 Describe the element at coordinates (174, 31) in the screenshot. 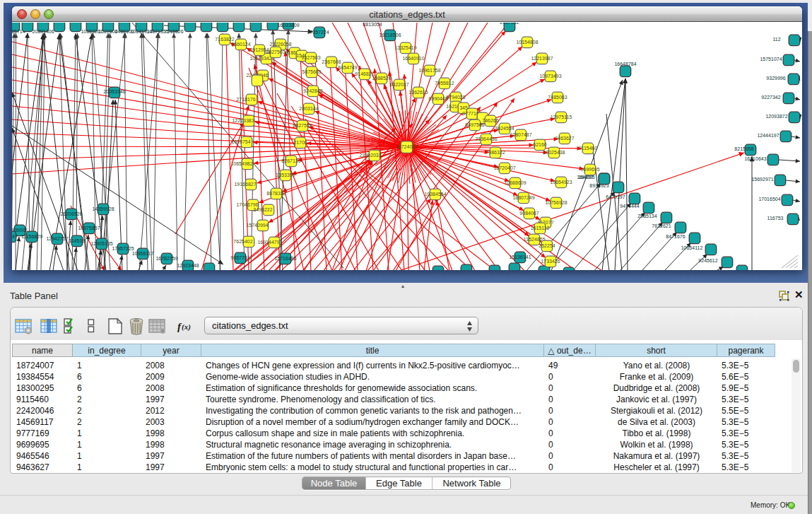

I see `svg-text: 7515526` at that location.